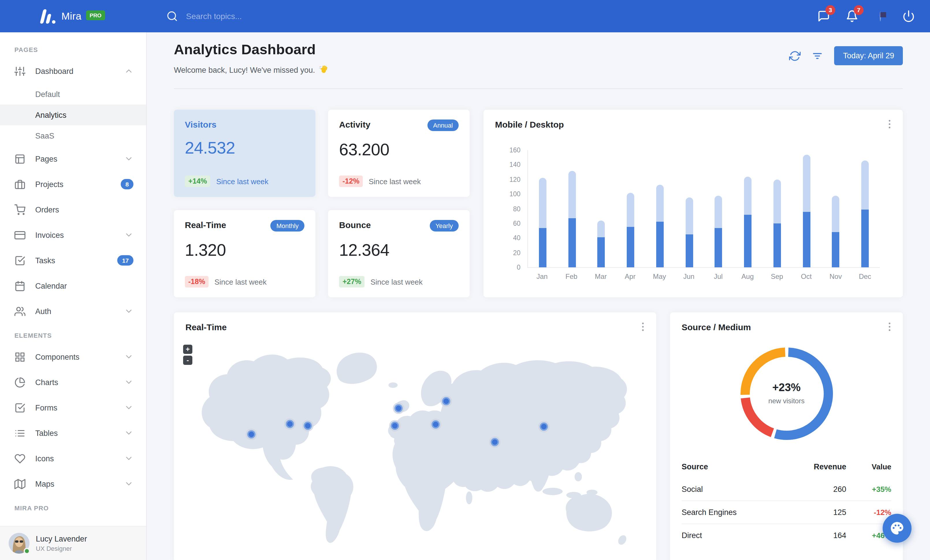 The image size is (930, 560). I want to click on sidebar-item-tables: Tables, so click(73, 433).